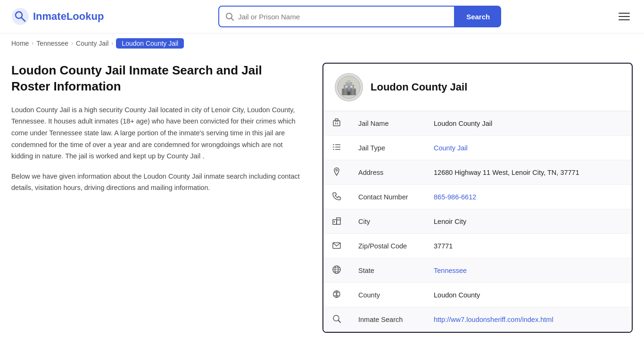  What do you see at coordinates (388, 197) in the screenshot?
I see `row-label: Contact Number` at bounding box center [388, 197].